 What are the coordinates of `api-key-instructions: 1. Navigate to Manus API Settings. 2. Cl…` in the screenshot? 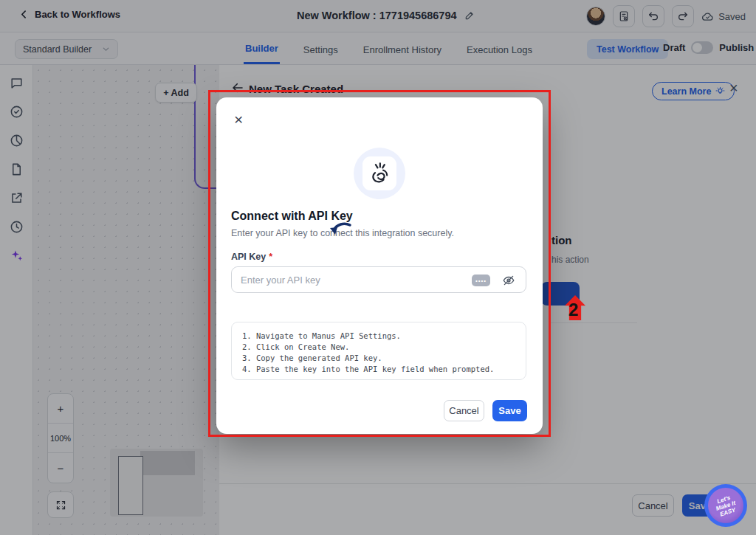 It's located at (379, 351).